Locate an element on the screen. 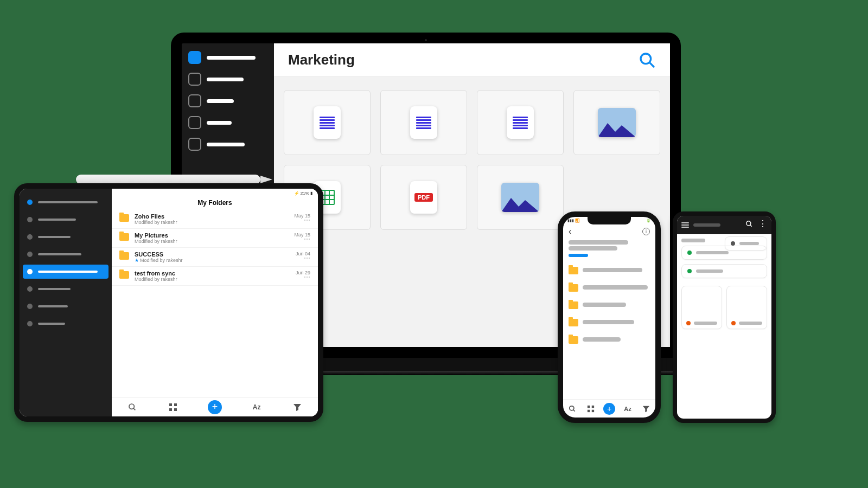 This screenshot has width=868, height=488. tablet-heading: My Folders is located at coordinates (215, 203).